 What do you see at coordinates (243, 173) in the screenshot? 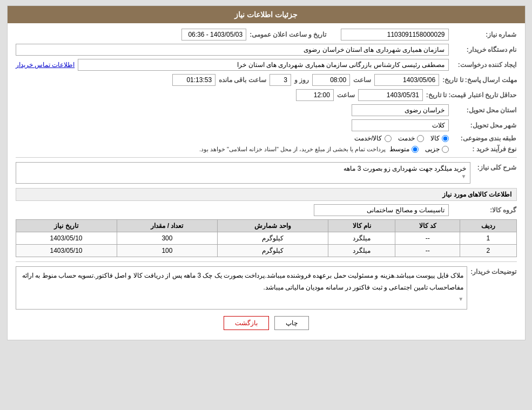
I see `sharh-value: خرید میلگرد جهت شهرداری زو بصورت 3 ماهه …` at bounding box center [243, 173].